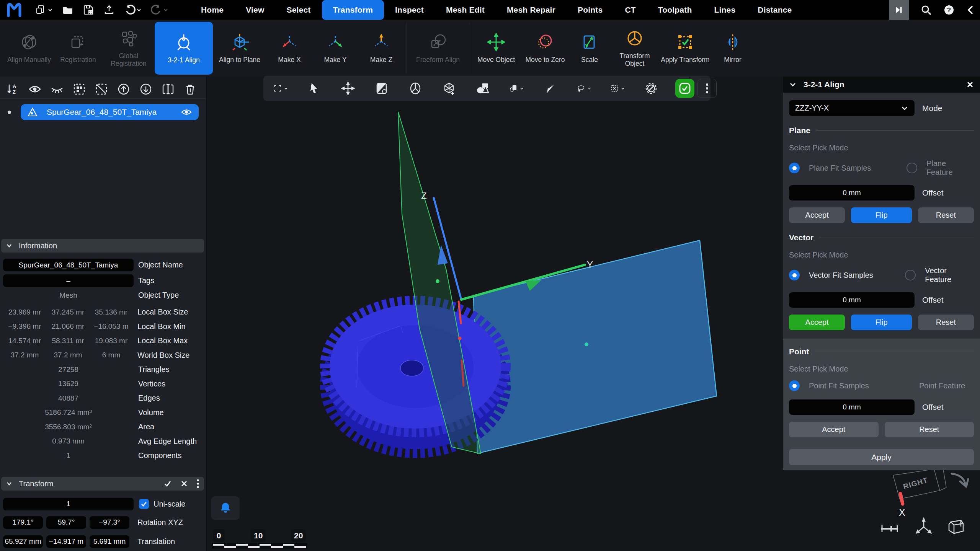  Describe the element at coordinates (23, 542) in the screenshot. I see `translation-x-field` at that location.